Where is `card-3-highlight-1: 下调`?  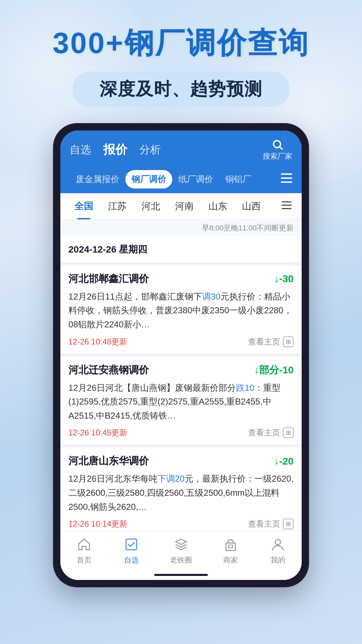 card-3-highlight-1: 下调 is located at coordinates (166, 479).